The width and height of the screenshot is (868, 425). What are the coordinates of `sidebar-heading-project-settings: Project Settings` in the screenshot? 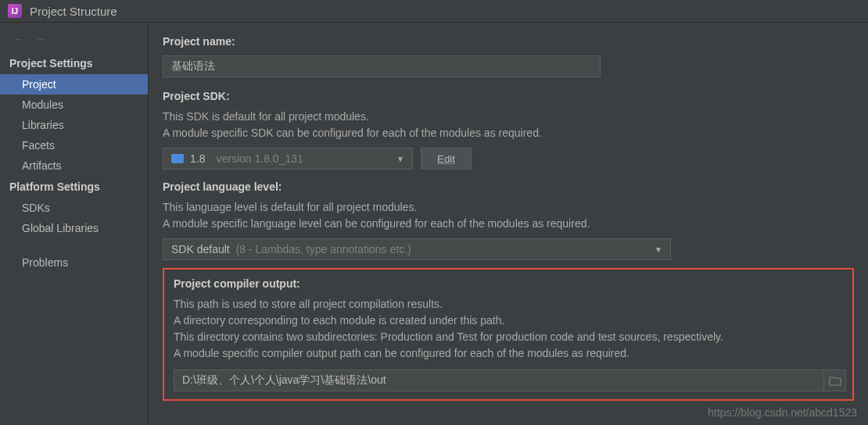 It's located at (74, 63).